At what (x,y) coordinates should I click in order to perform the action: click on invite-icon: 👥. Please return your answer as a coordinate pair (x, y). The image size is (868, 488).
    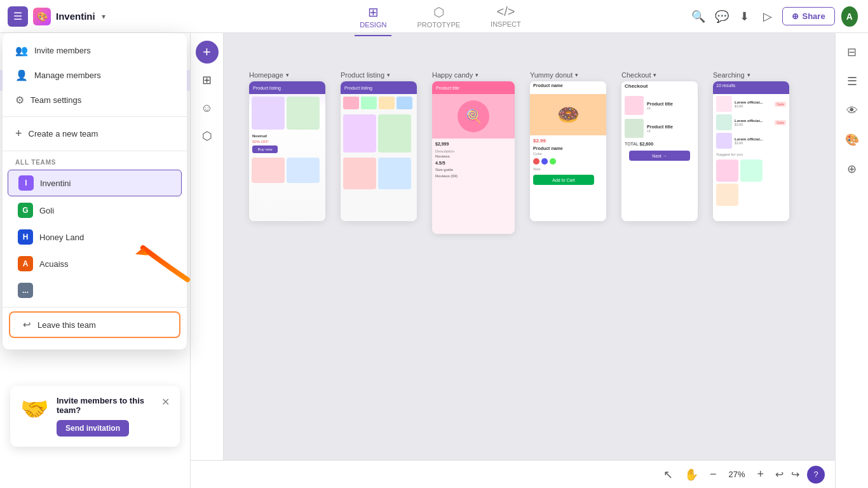
    Looking at the image, I should click on (22, 51).